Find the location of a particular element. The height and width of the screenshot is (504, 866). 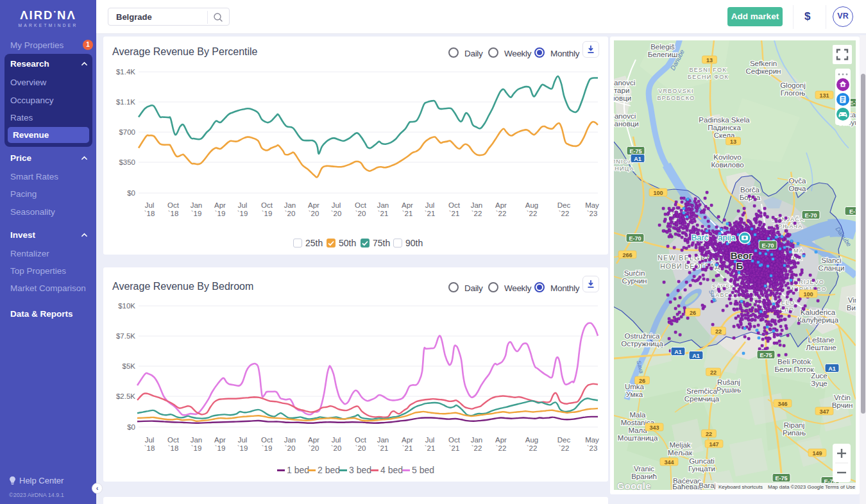

svg-text: Ovča is located at coordinates (798, 181).